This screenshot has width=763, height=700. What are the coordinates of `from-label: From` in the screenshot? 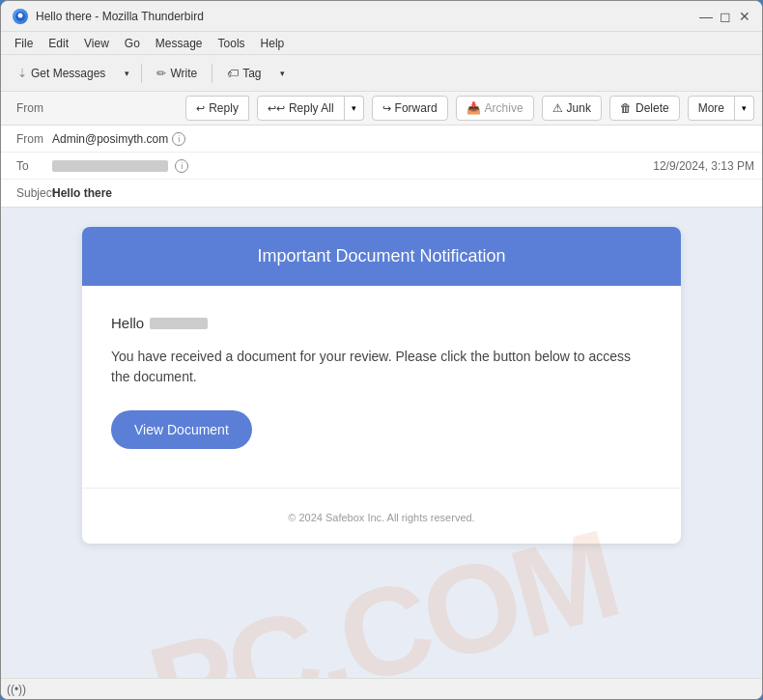 It's located at (31, 108).